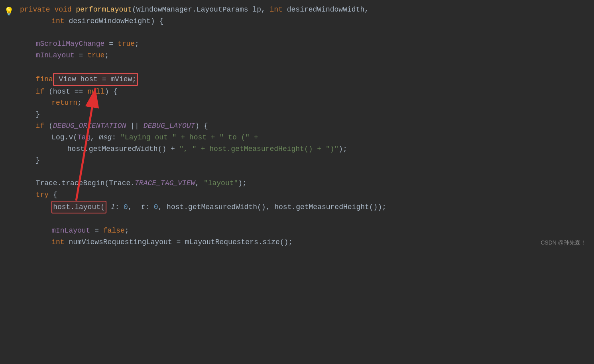 This screenshot has height=364, width=594. What do you see at coordinates (96, 80) in the screenshot?
I see `highlight-view-host: View host = mView;` at bounding box center [96, 80].